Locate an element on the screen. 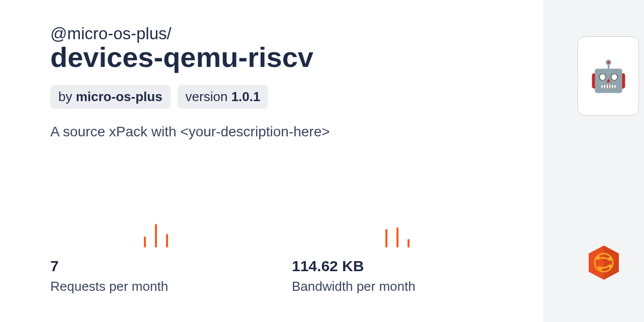  stats-row: 7 Requests per month 114.62 KB Bandwidth… is located at coordinates (242, 257).